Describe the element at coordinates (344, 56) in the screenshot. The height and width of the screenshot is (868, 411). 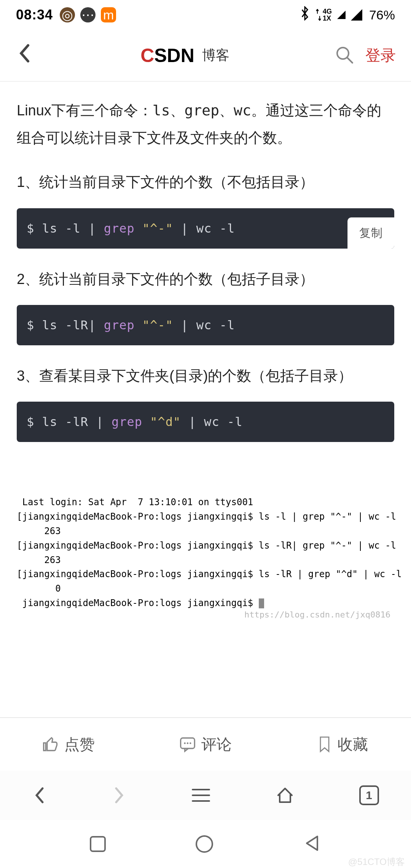
I see `search-icon` at that location.